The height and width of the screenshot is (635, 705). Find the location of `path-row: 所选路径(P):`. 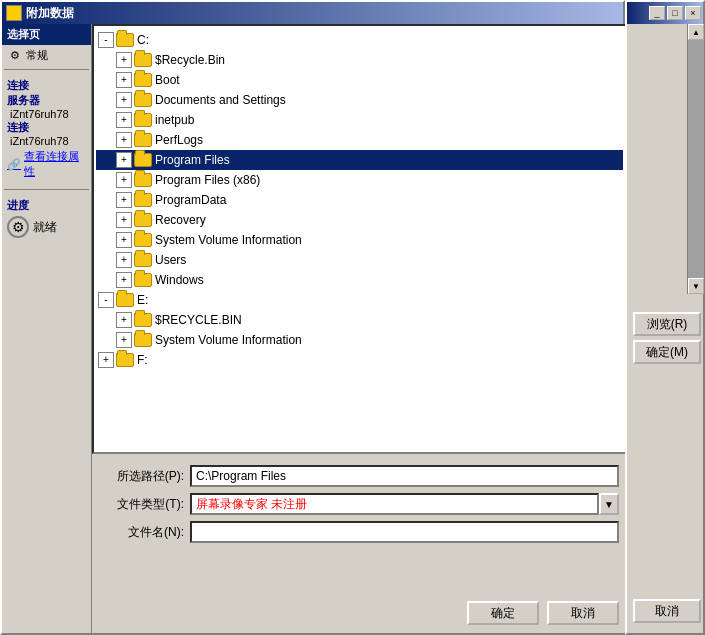

path-row: 所选路径(P): is located at coordinates (360, 476).